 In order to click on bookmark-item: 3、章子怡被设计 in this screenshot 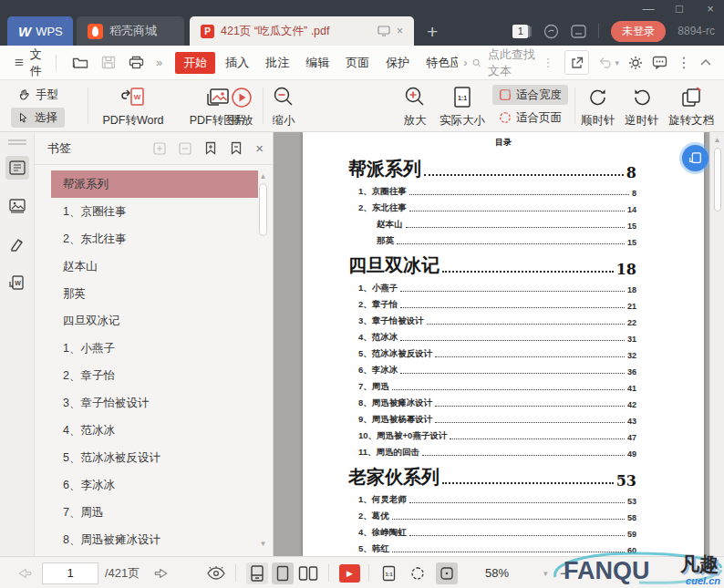, I will do `click(155, 403)`.